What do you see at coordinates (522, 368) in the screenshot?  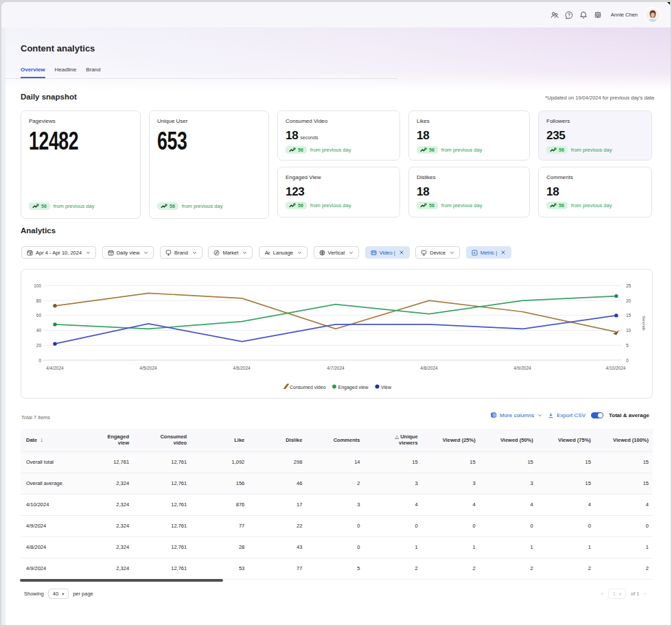 I see `svg-text: 4/9/2024` at bounding box center [522, 368].